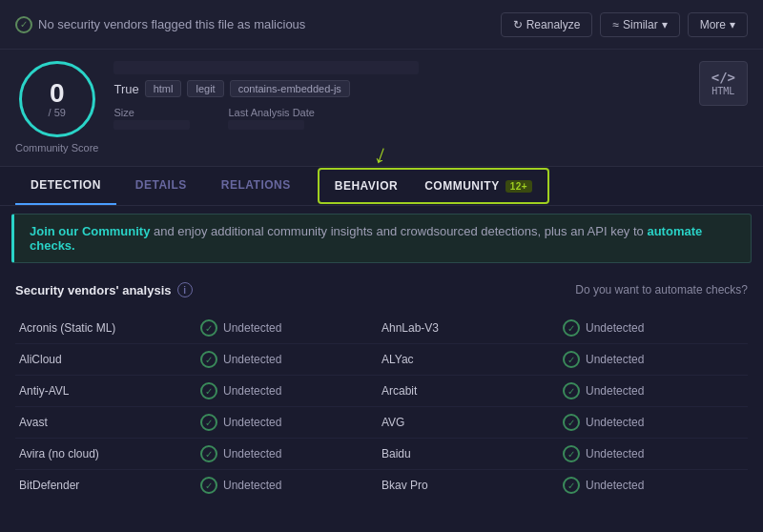 The width and height of the screenshot is (763, 532). I want to click on html-badge: </> HTML, so click(723, 84).